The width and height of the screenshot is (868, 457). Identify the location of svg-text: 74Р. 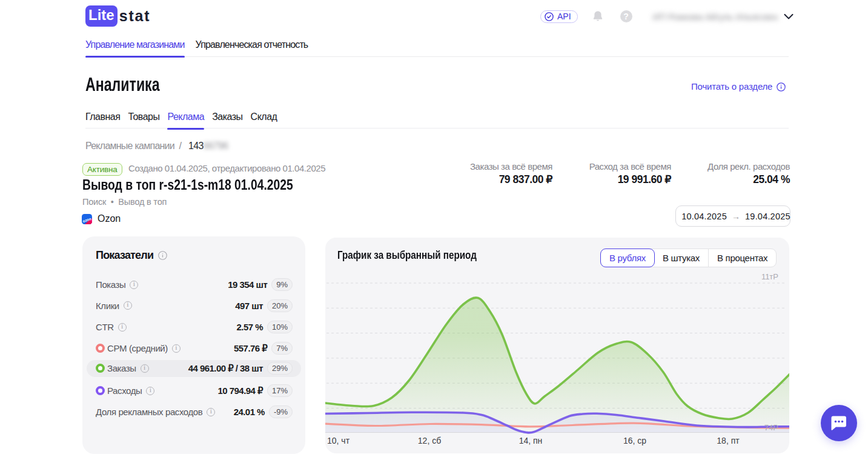
(772, 428).